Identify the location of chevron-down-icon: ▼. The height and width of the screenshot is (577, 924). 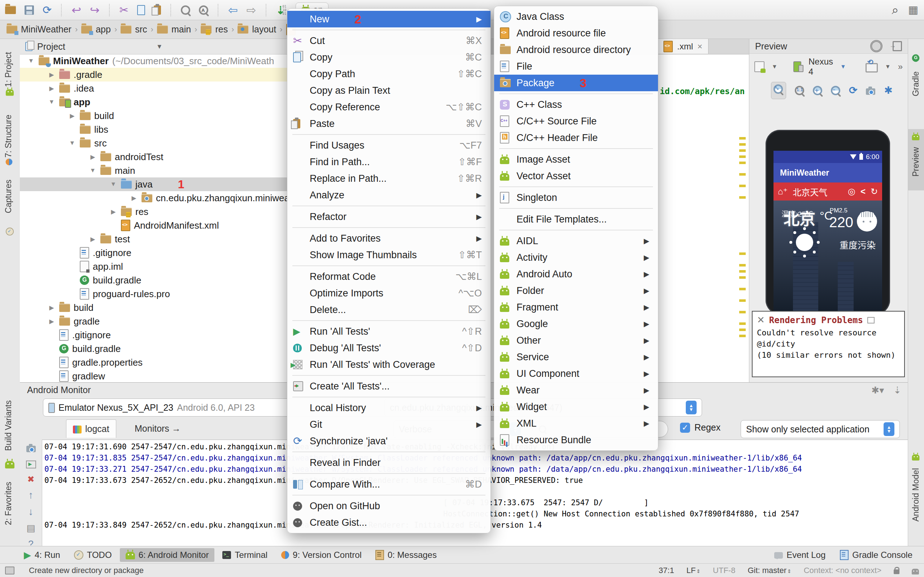
(160, 47).